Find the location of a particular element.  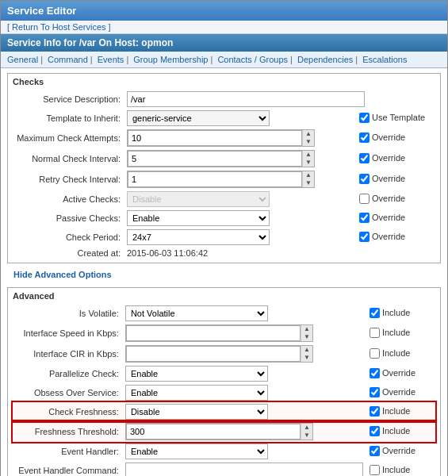

interface-speed-include-label: Include is located at coordinates (390, 333).